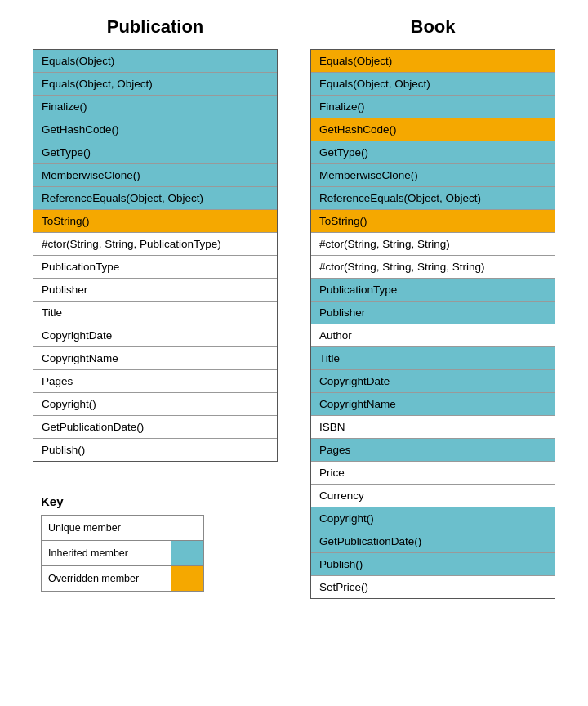 This screenshot has width=588, height=706. Describe the element at coordinates (122, 543) in the screenshot. I see `key-section: Key Unique memberInherited memberOverrid…` at that location.